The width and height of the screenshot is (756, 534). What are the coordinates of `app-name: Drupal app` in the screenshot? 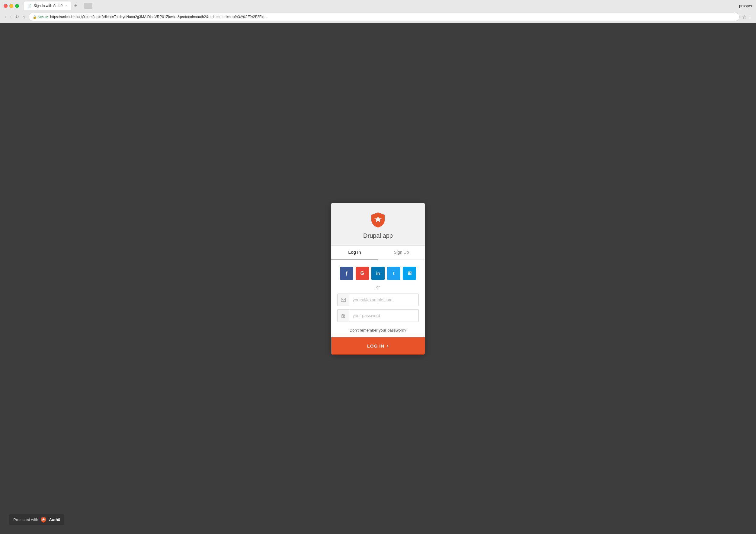 It's located at (378, 236).